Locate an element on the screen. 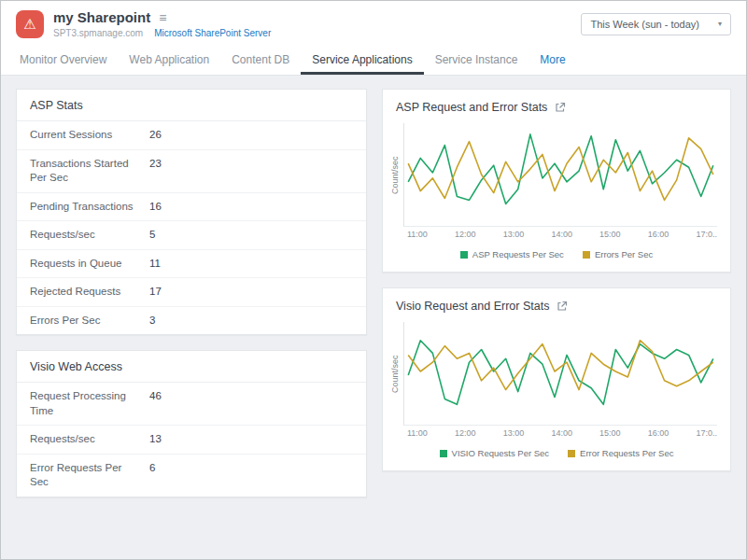 The width and height of the screenshot is (747, 560). stat-value: 5 is located at coordinates (152, 235).